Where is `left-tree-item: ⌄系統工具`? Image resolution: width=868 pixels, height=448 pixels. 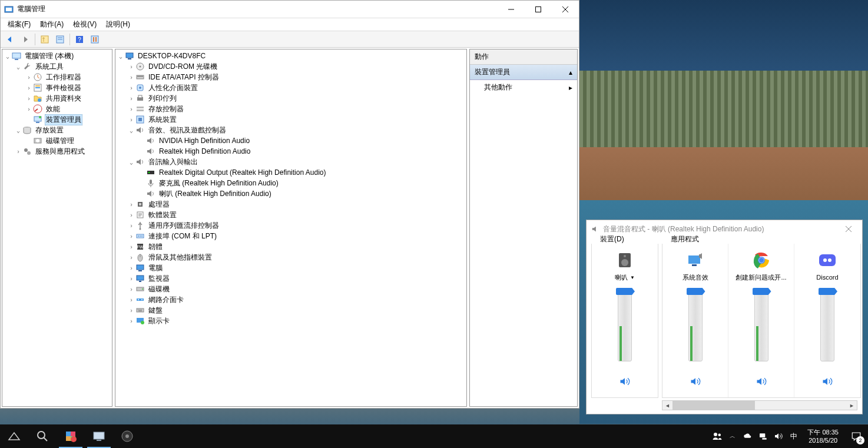
left-tree-item: ⌄系統工具 is located at coordinates (57, 67).